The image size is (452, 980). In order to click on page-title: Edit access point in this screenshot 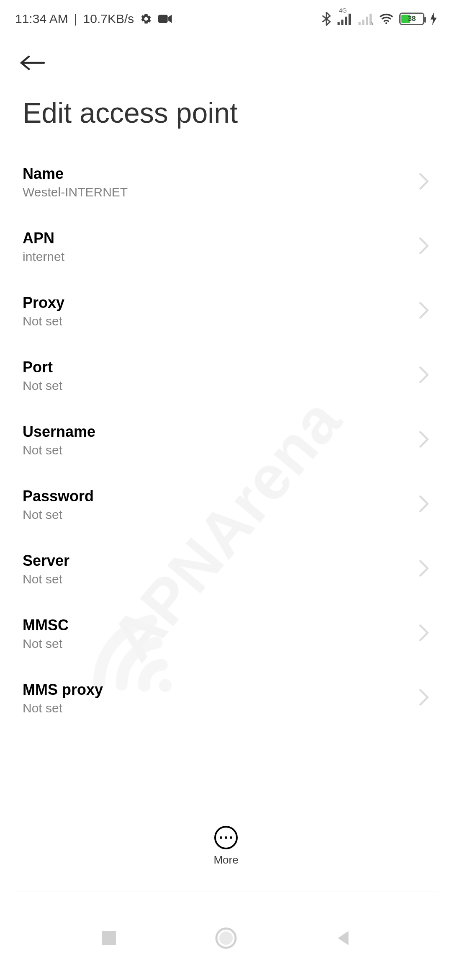, I will do `click(226, 117)`.